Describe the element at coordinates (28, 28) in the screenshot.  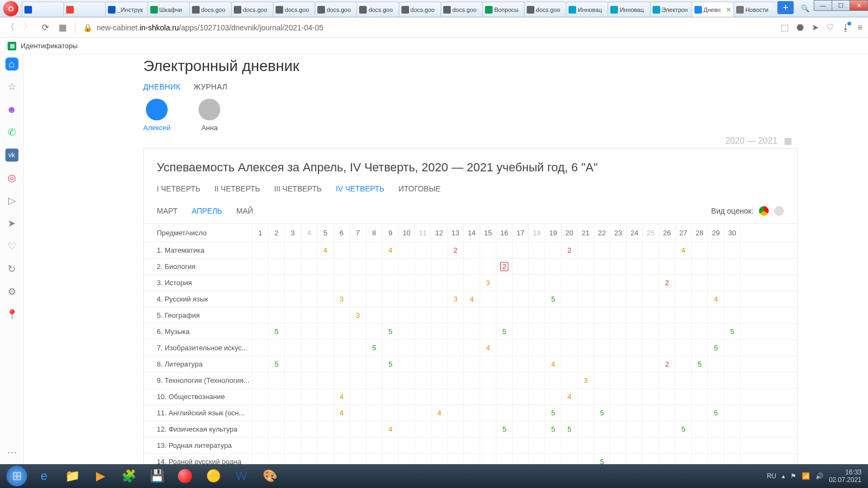
I see `forward-button: 〉` at that location.